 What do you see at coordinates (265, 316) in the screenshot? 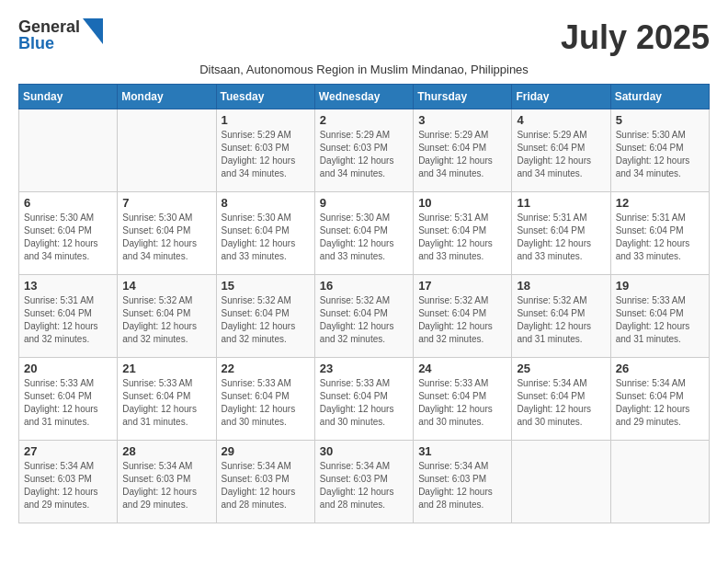
I see `calendar-day-cell: 15Sunrise: 5:32 AMSunset: 6:04 PMDayligh…` at bounding box center [265, 316].